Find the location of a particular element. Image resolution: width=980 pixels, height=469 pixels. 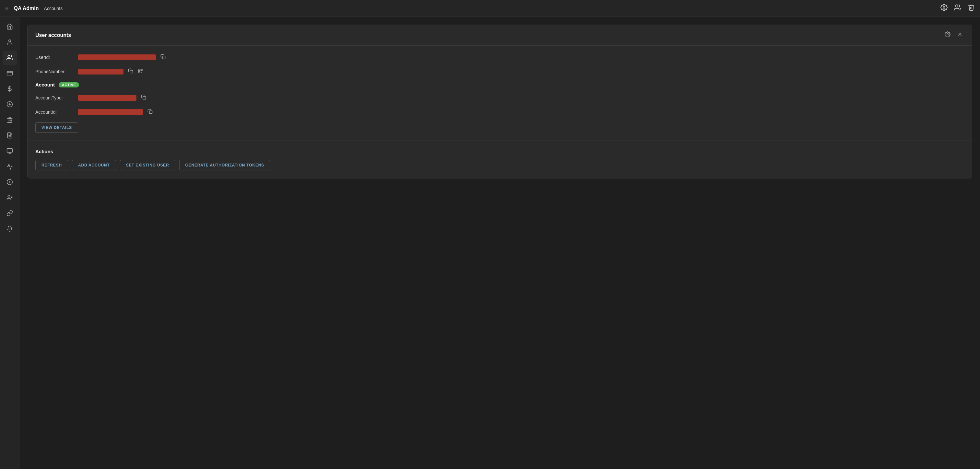

sidebar-item-bell is located at coordinates (10, 229).